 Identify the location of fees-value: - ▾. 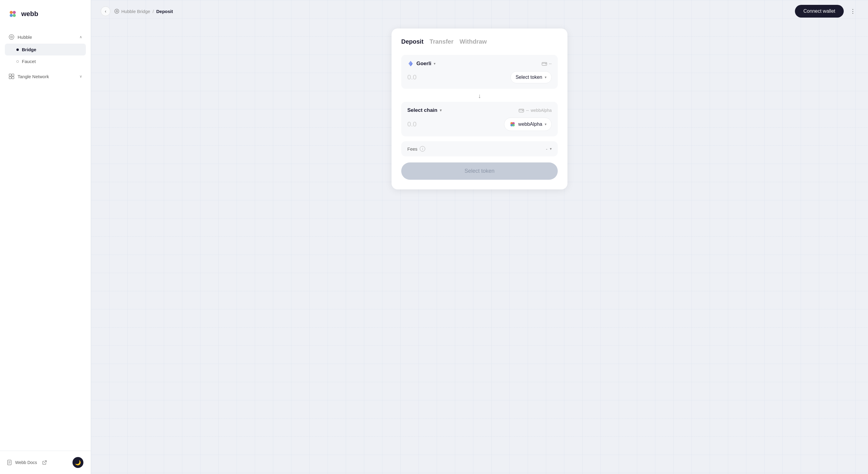
(549, 149).